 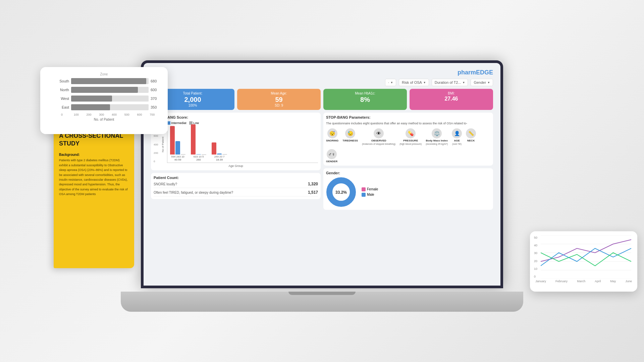 I want to click on bar-north-track, so click(x=110, y=90).